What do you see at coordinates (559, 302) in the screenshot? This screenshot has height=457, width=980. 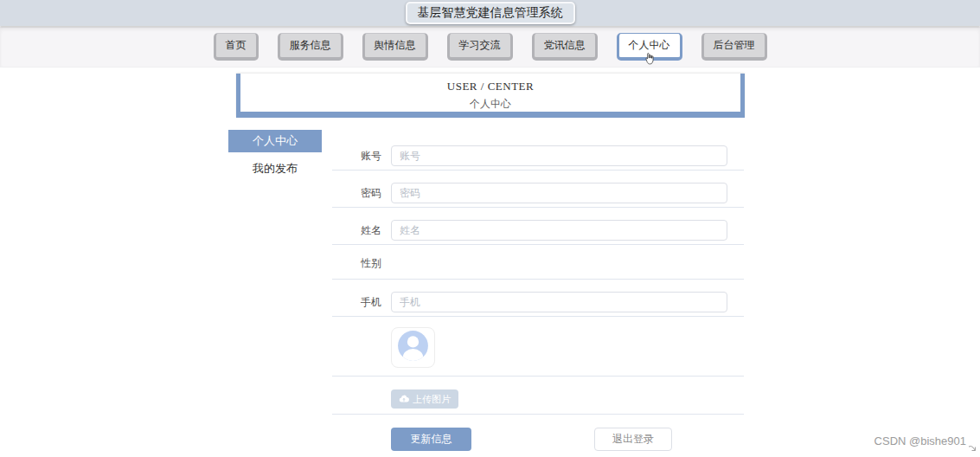 I see `phone-input` at bounding box center [559, 302].